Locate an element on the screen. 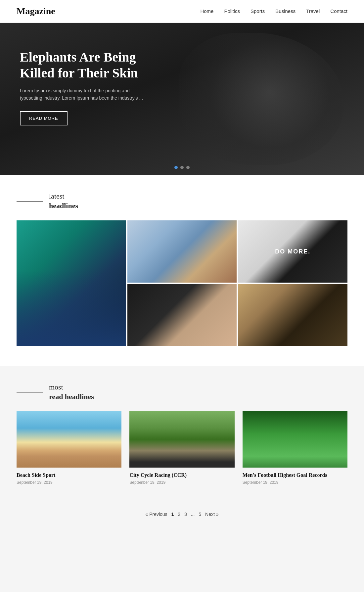 The width and height of the screenshot is (364, 592). card-image-football is located at coordinates (295, 439).